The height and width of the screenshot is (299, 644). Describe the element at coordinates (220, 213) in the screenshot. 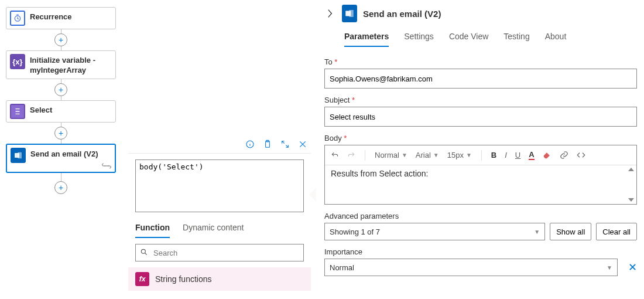

I see `expression-popup: body('Select') Function Dynamic content …` at that location.